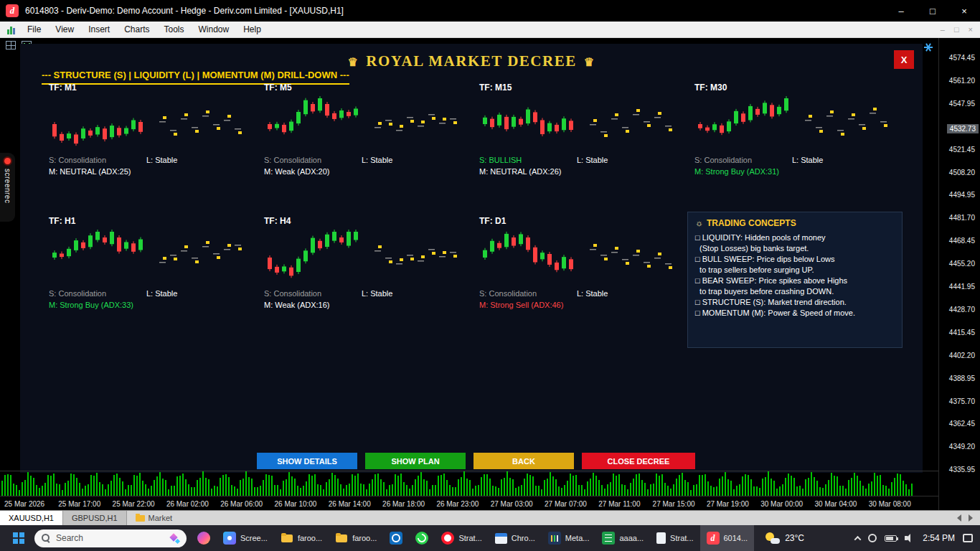 This screenshot has width=980, height=551. What do you see at coordinates (959, 518) in the screenshot?
I see `tab-scroll-left-icon` at bounding box center [959, 518].